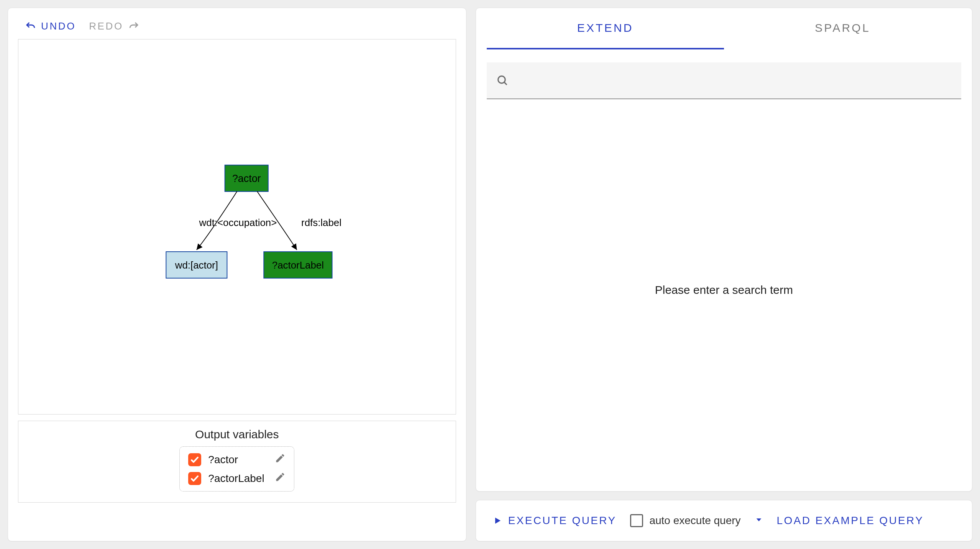  I want to click on play-icon, so click(497, 521).